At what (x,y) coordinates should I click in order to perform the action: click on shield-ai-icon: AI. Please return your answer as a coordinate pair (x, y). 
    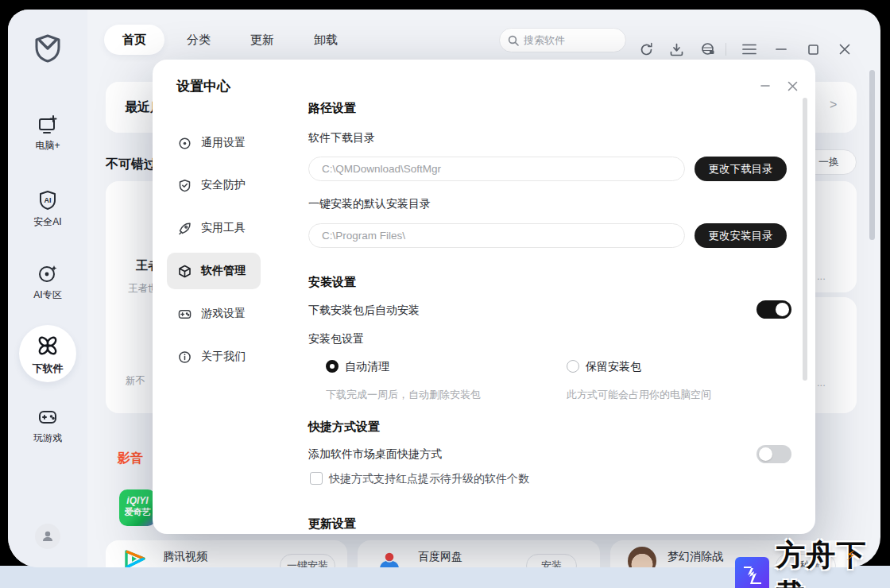
    Looking at the image, I should click on (48, 200).